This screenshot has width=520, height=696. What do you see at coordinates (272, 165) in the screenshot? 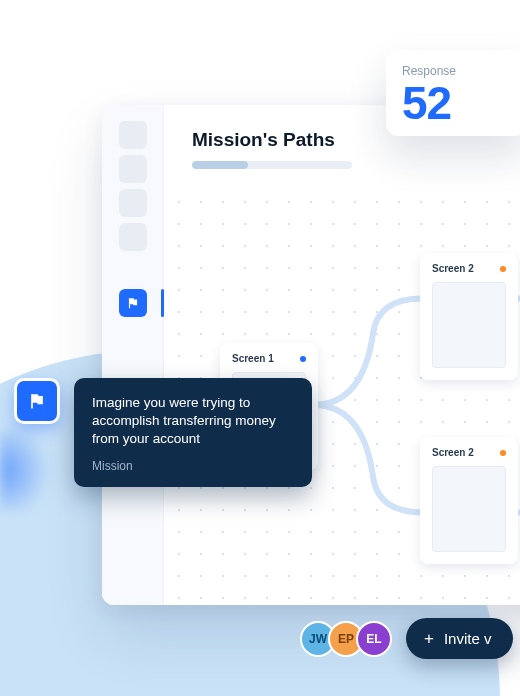
I see `progress-track` at bounding box center [272, 165].